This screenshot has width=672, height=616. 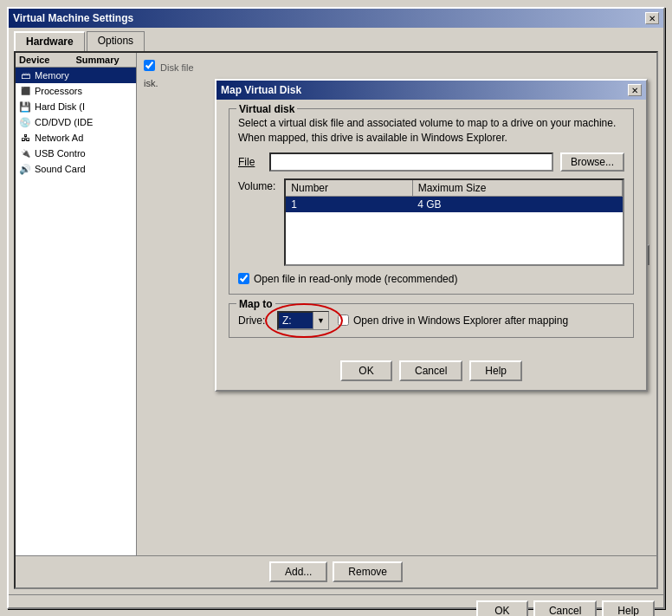 I want to click on device-item-cddvd: CD/DVD (IDE, so click(x=76, y=122).